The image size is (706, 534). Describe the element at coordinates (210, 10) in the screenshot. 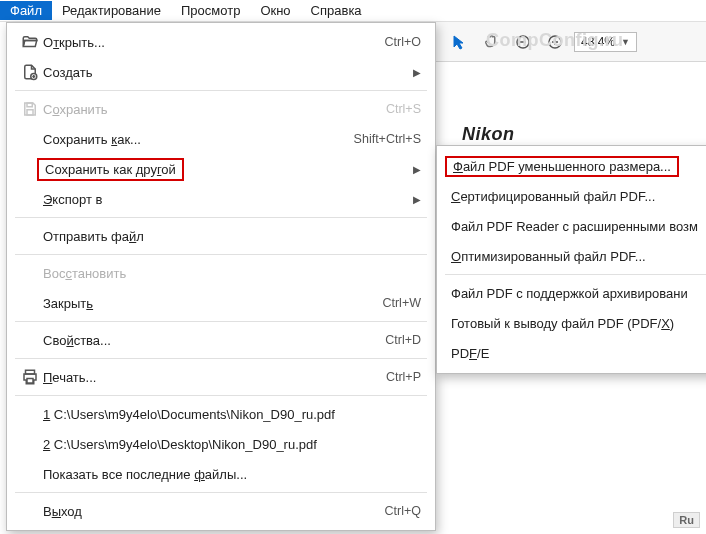

I see `menu-view: Просмотр` at that location.